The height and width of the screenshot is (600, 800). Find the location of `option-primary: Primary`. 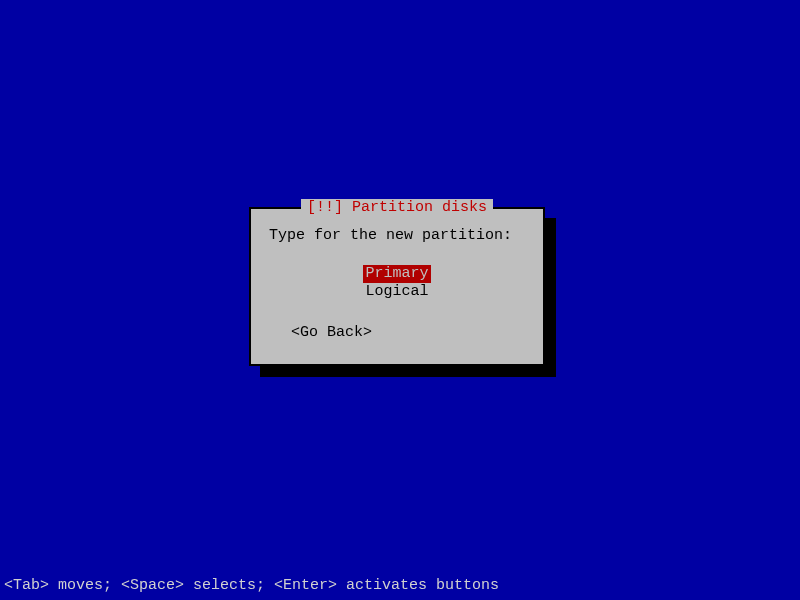

option-primary: Primary is located at coordinates (396, 274).